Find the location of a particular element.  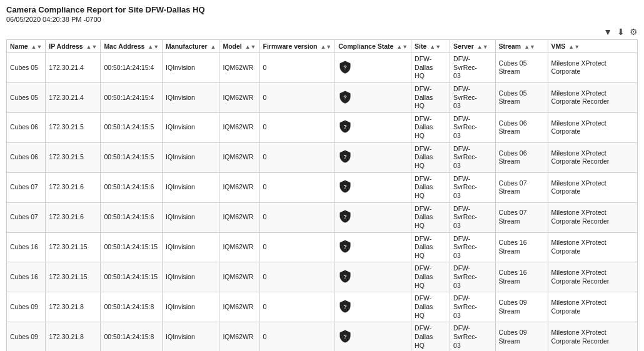

col-mac: Mac Address ▲▼ is located at coordinates (131, 46).